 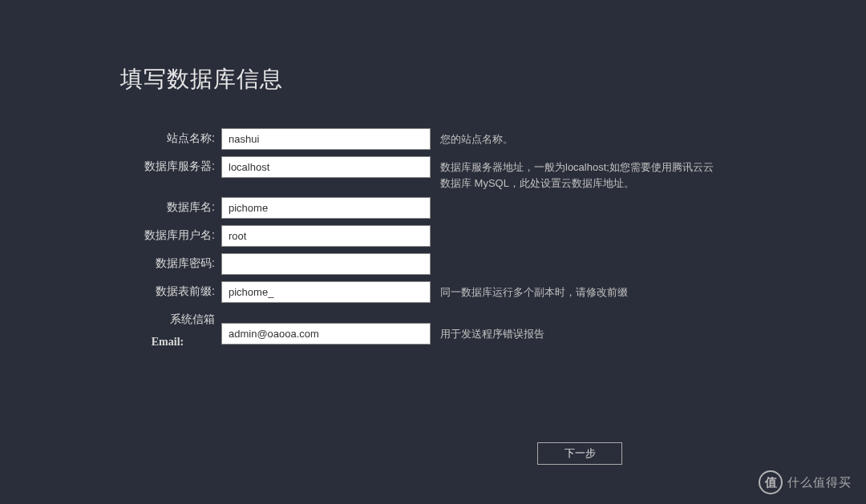 I want to click on db-pass-hint, so click(x=435, y=255).